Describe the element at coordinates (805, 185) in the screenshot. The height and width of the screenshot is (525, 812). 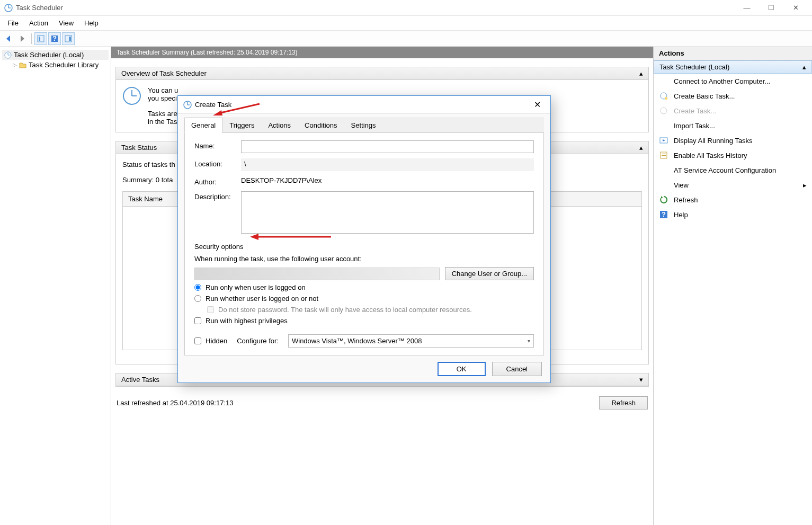
I see `chevron-right-icon: ▸` at that location.